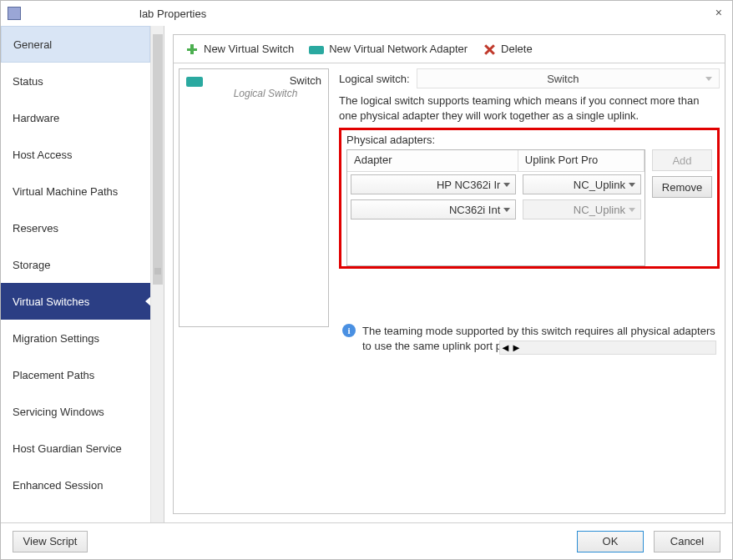 The width and height of the screenshot is (733, 560). What do you see at coordinates (75, 301) in the screenshot?
I see `sidebar-item-virtual-switches: Virtual Switches` at bounding box center [75, 301].